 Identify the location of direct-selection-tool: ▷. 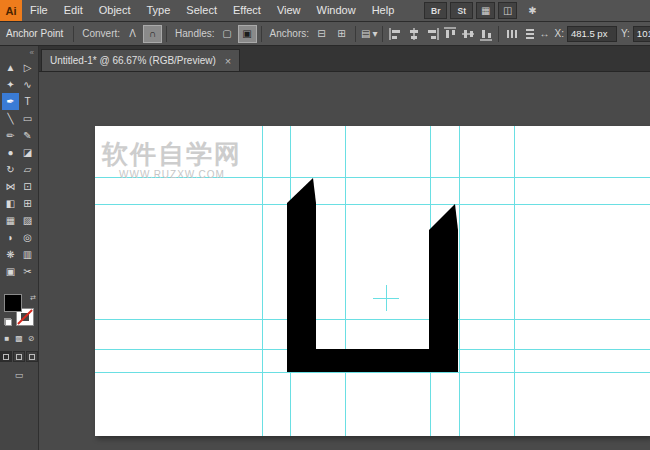
(28, 68).